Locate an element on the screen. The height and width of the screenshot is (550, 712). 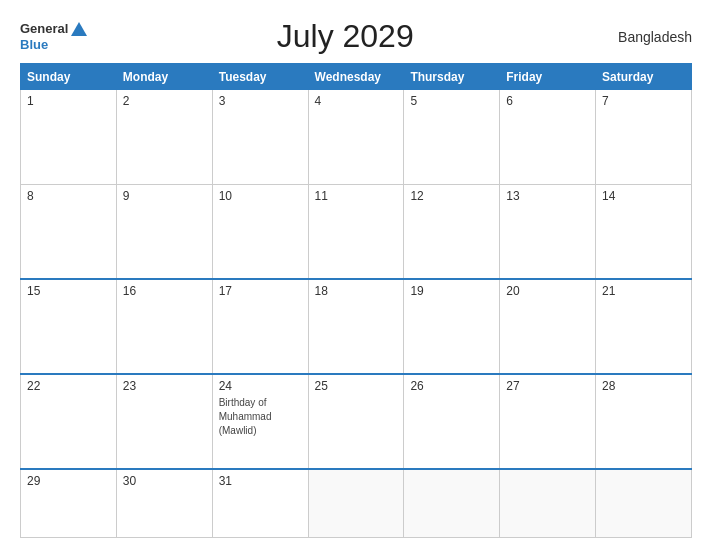
header-thursday: Thursday is located at coordinates (452, 77).